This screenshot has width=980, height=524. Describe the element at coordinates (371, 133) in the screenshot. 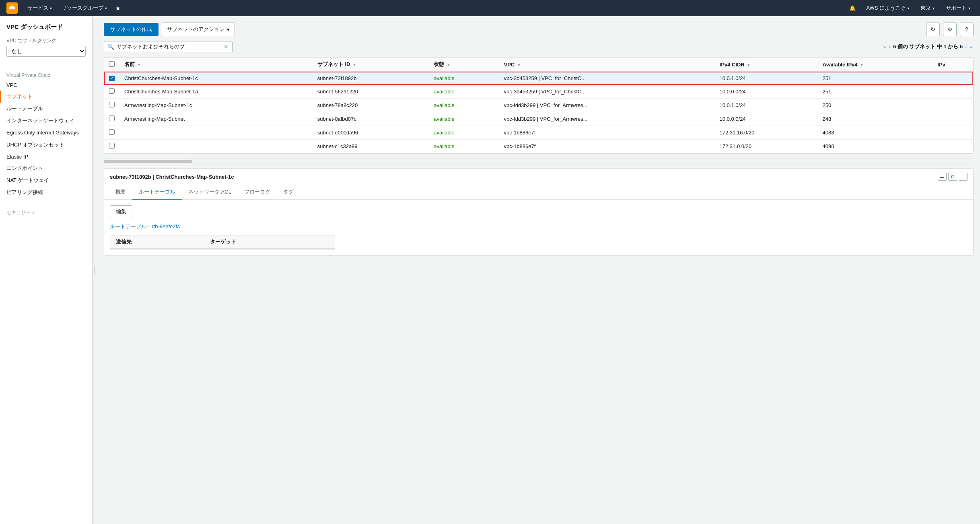

I see `table-cell: subnet-e000da96` at that location.